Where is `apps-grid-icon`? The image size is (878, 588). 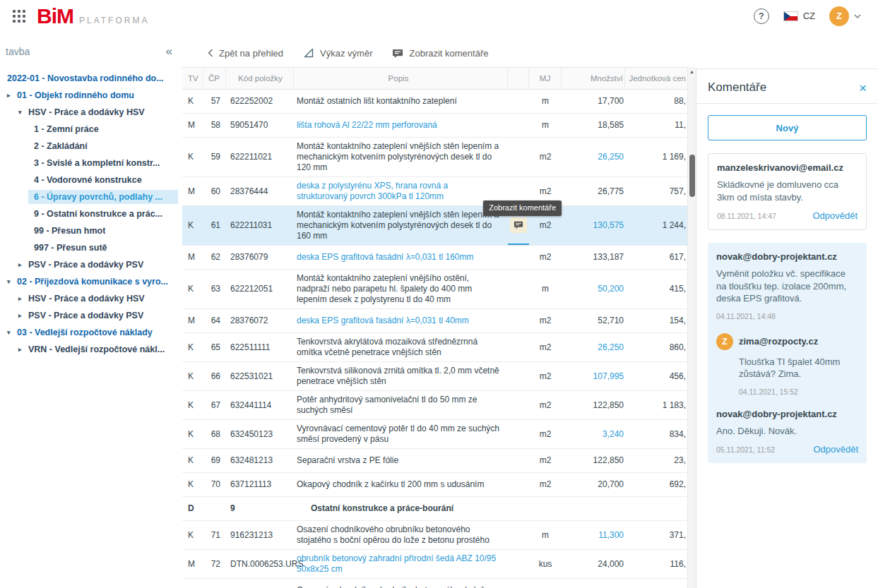 apps-grid-icon is located at coordinates (19, 16).